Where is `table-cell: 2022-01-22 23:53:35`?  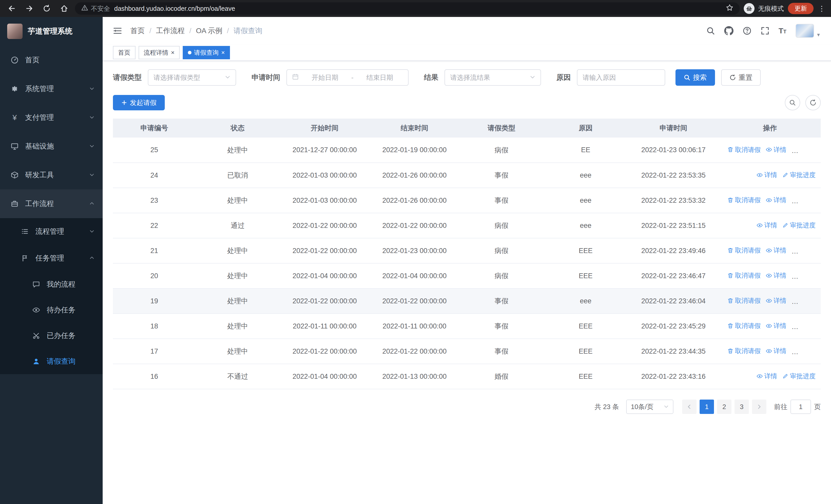
table-cell: 2022-01-22 23:53:35 is located at coordinates (673, 175).